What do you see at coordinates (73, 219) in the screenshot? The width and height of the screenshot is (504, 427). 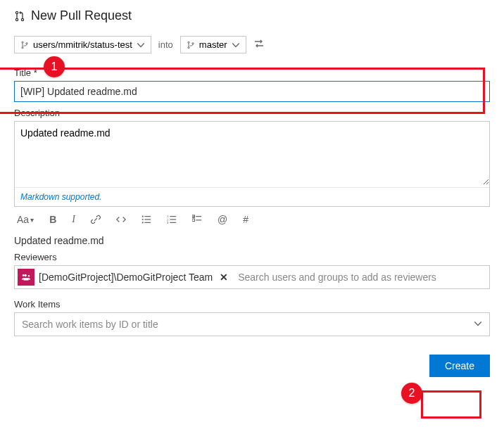 I see `italic-button: I` at bounding box center [73, 219].